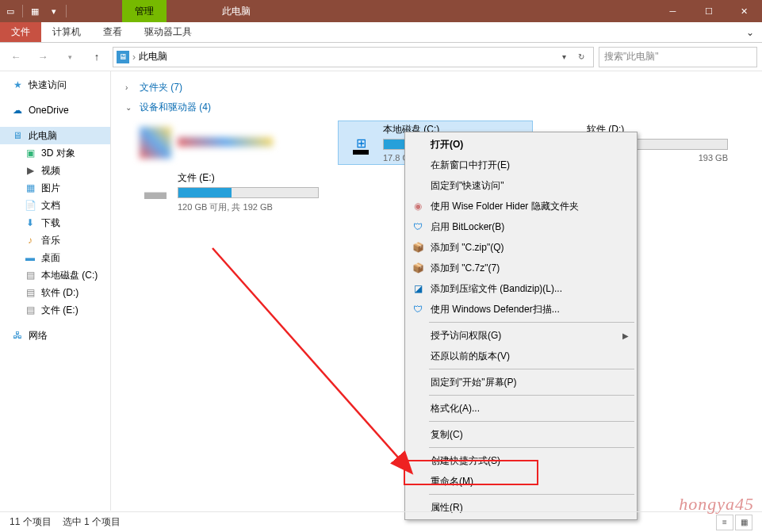 The width and height of the screenshot is (762, 532). I want to click on sidebar-item-documents: 📄文档, so click(56, 205).